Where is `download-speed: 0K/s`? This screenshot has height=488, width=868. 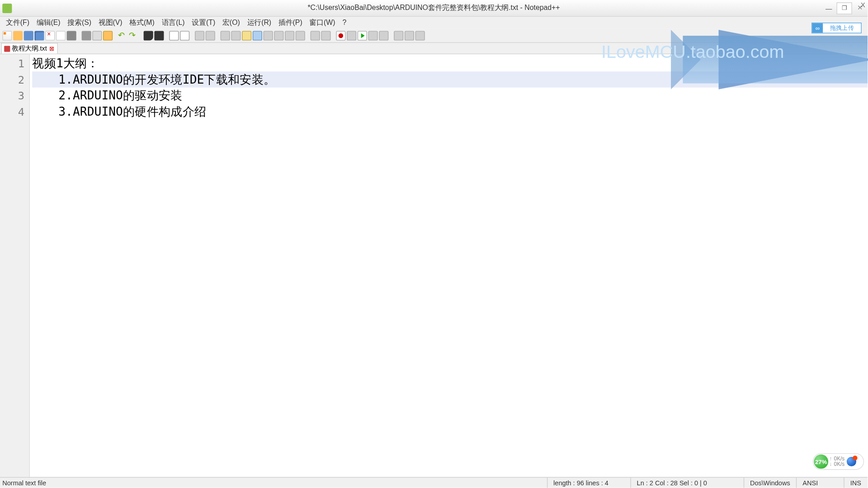 download-speed: 0K/s is located at coordinates (840, 464).